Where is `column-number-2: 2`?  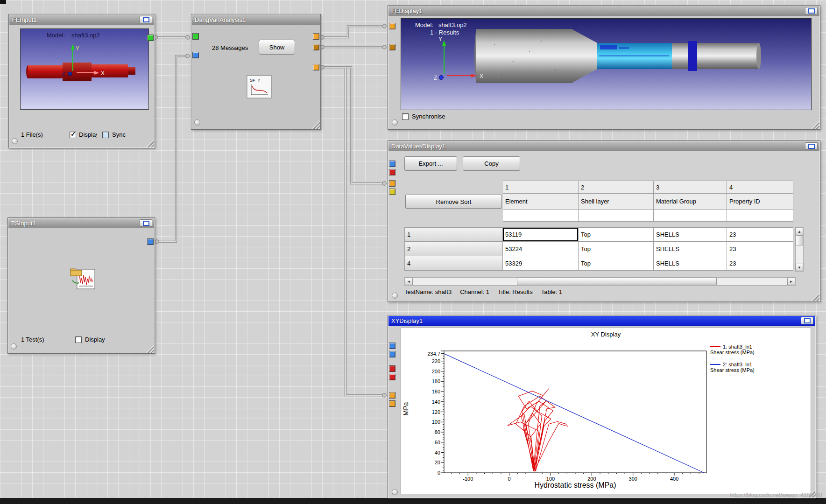
column-number-2: 2 is located at coordinates (616, 187).